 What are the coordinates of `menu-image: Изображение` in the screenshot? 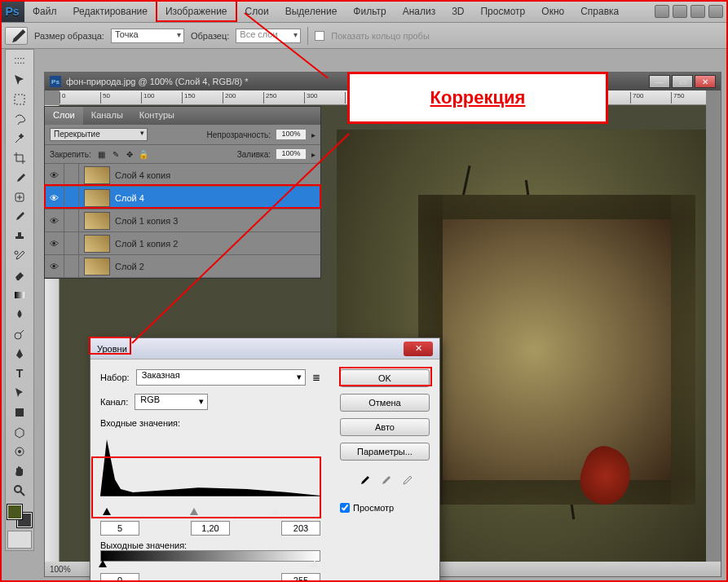 It's located at (196, 11).